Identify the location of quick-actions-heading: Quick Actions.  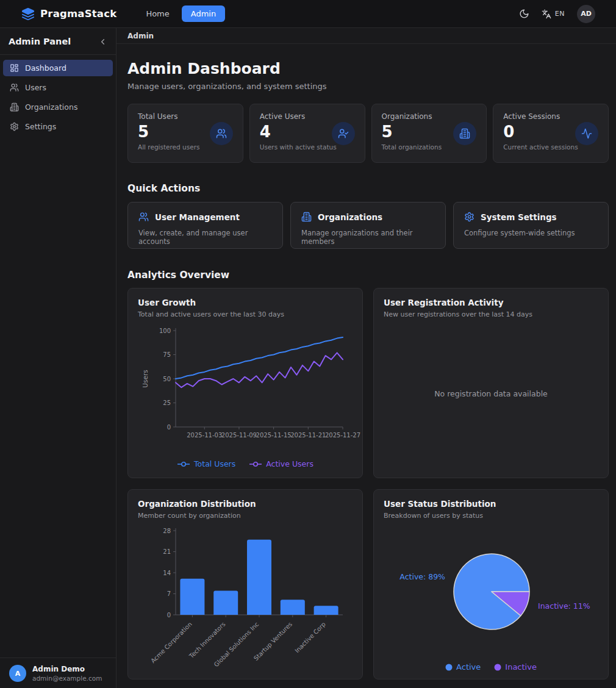
(368, 188).